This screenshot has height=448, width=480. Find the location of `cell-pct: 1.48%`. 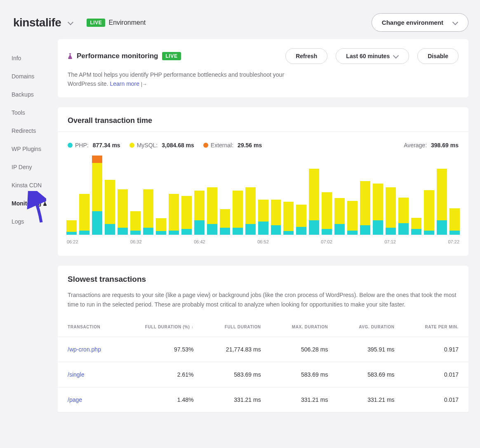

cell-pct: 1.48% is located at coordinates (162, 400).